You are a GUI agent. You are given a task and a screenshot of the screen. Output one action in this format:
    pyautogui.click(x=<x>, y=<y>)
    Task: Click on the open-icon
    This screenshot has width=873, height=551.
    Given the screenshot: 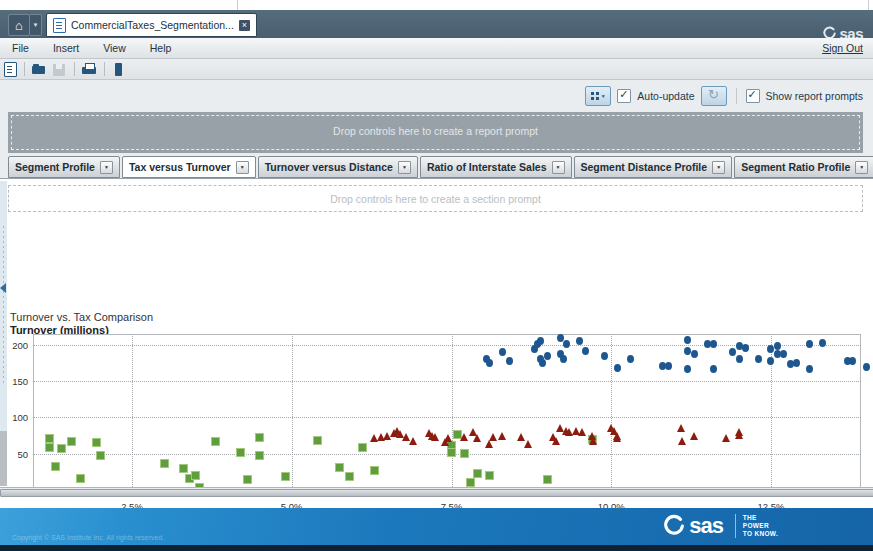 What is the action you would take?
    pyautogui.click(x=40, y=70)
    